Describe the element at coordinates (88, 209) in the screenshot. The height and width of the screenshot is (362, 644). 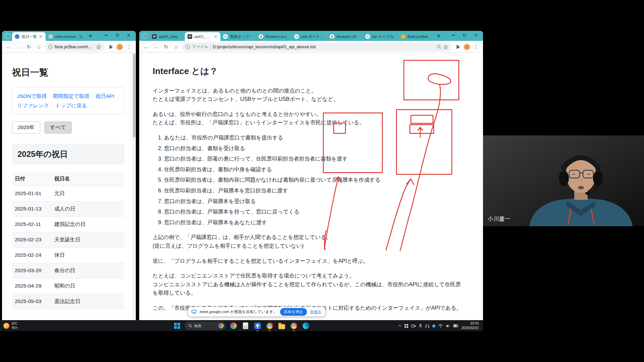
I see `holiday-name: 成人の日` at that location.